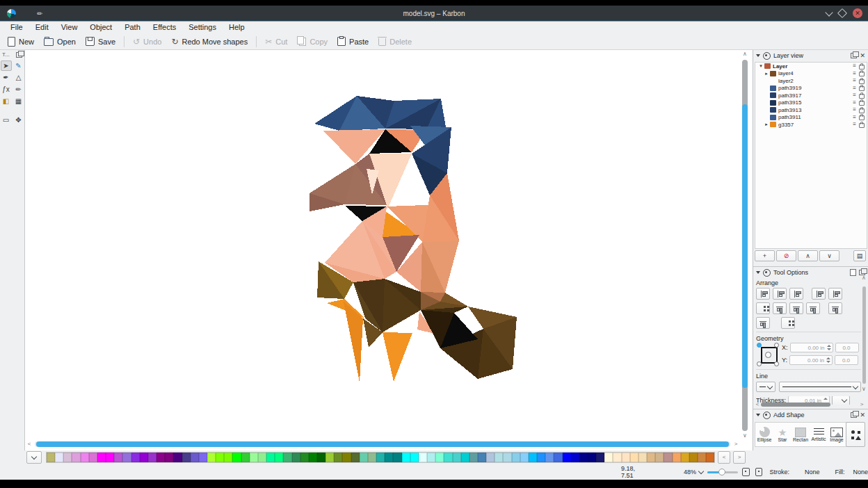 The width and height of the screenshot is (868, 488). I want to click on hscroll-thumb, so click(383, 444).